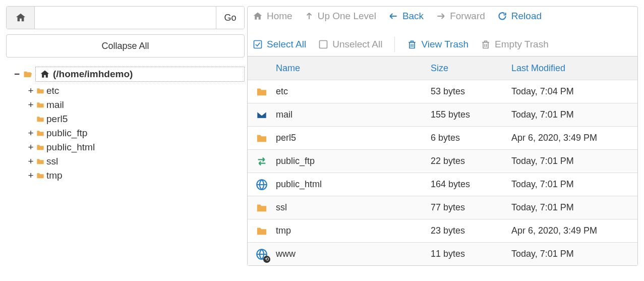 The image size is (644, 281). I want to click on mail-icon, so click(262, 115).